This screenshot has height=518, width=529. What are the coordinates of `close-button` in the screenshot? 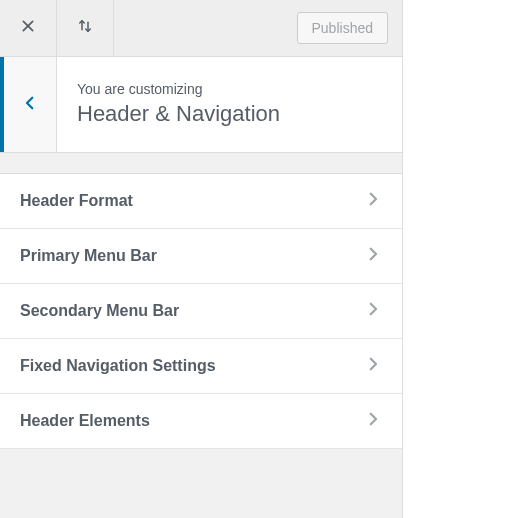 It's located at (28, 28).